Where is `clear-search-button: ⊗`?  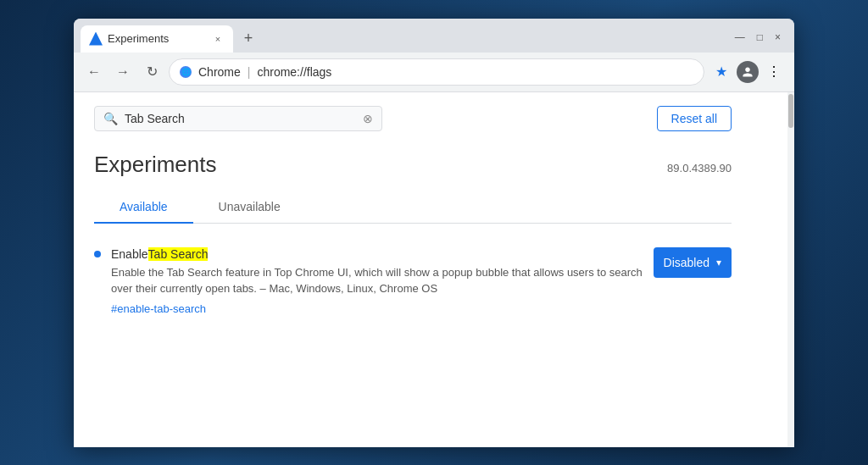 clear-search-button: ⊗ is located at coordinates (368, 119).